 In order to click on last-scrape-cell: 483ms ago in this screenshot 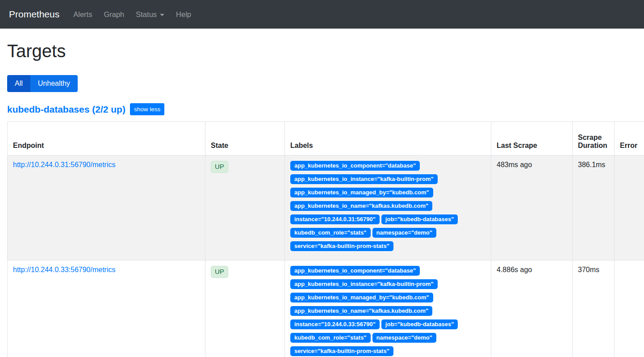, I will do `click(532, 208)`.